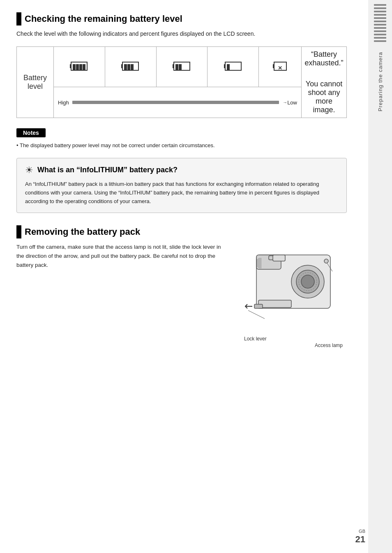  I want to click on arrow-decoration: →, so click(285, 102).